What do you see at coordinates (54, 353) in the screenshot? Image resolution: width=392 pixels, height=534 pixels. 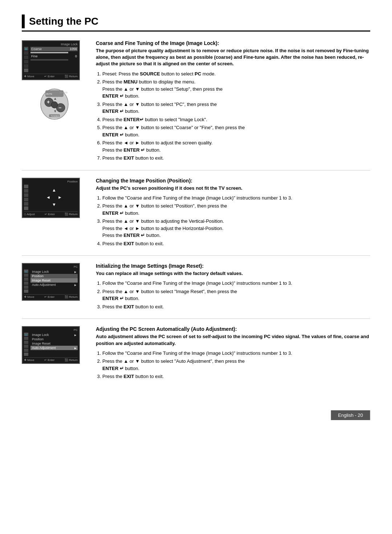 I see `screen-col-auto-adjustment: PC 📺 Image Lock Position` at bounding box center [54, 353].